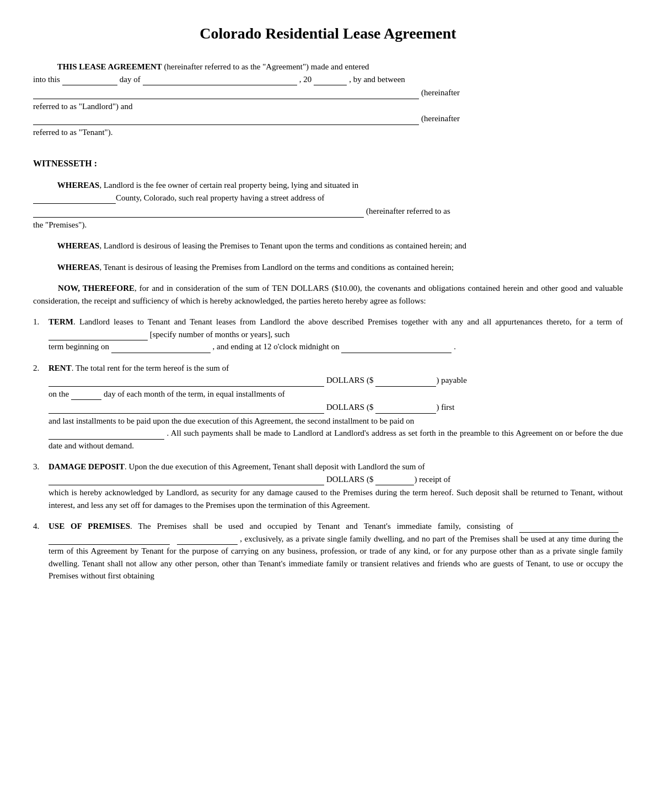 This screenshot has height=812, width=656. What do you see at coordinates (336, 380) in the screenshot?
I see `rent-dollars-row1: DOLLARS ($ ) payable` at bounding box center [336, 380].